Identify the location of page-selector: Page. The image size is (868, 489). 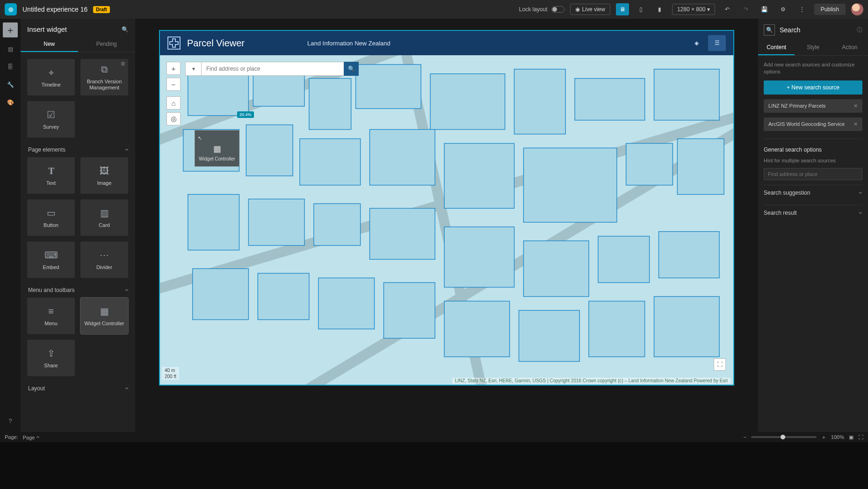
(31, 437).